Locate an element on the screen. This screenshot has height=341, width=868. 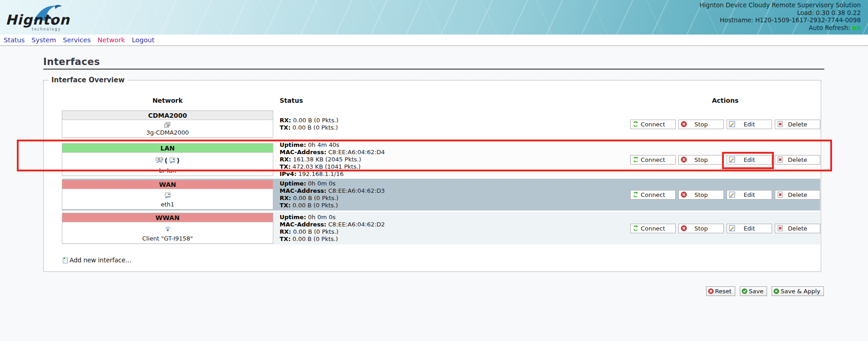
nav-item-services: Services is located at coordinates (76, 40).